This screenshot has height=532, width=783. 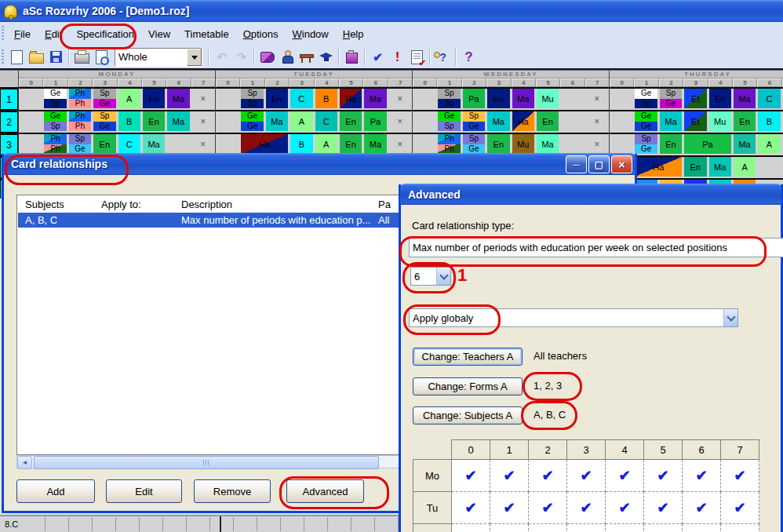 I want to click on card-relationships-titlebar: Card relationships ─ ▢ ×, so click(x=319, y=164).